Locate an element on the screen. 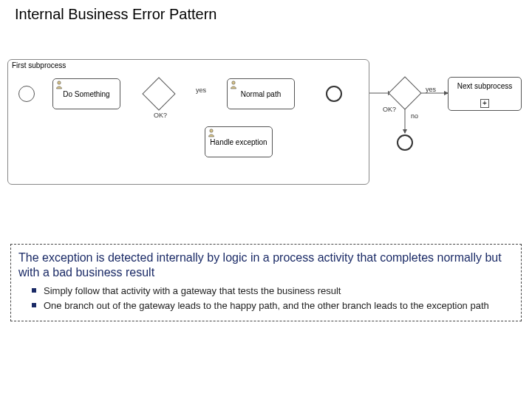 The image size is (532, 399). description-main: The exception is detected internally by … is located at coordinates (266, 265).